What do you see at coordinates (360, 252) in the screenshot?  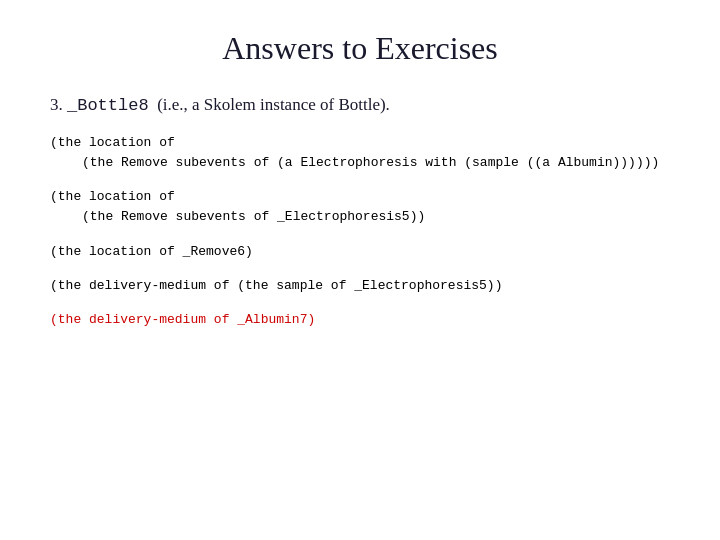 I see `code-block-3: (the location of _Remove6)` at bounding box center [360, 252].